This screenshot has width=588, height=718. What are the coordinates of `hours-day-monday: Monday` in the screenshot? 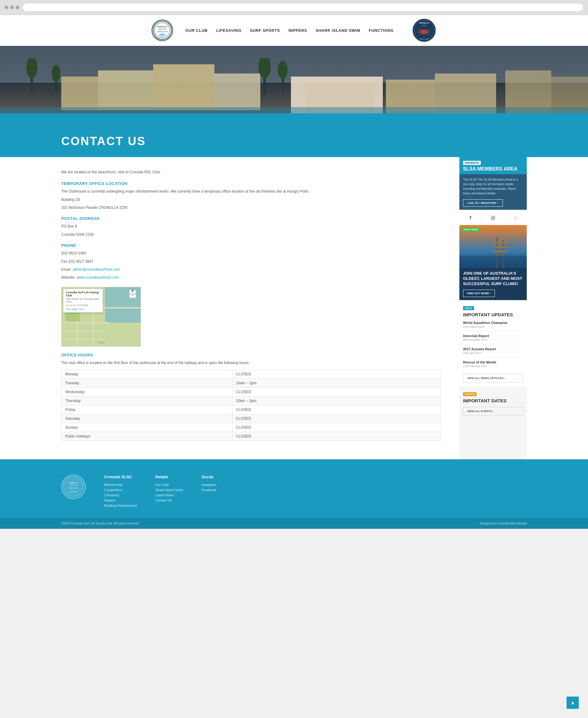 It's located at (147, 374).